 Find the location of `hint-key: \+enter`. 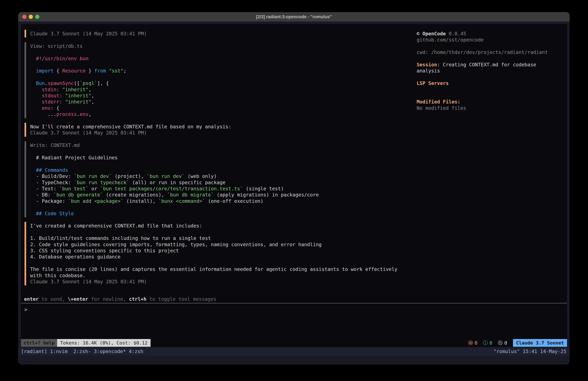

hint-key: \+enter is located at coordinates (78, 299).